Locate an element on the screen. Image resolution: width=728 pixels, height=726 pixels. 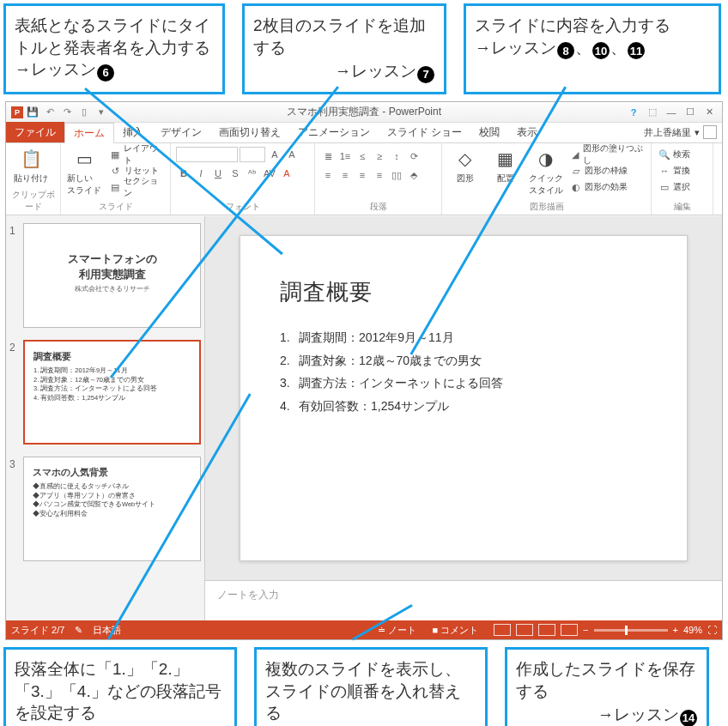
section-icon: ▤ is located at coordinates (115, 187).